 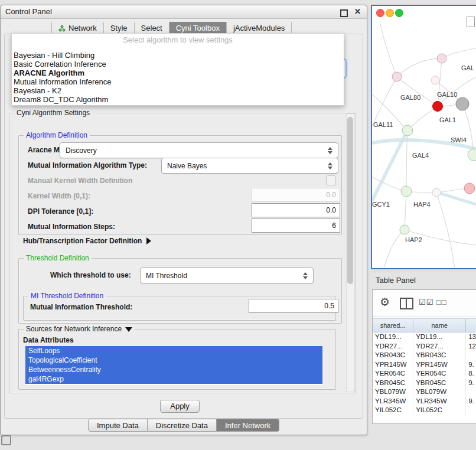 I want to click on cell-value: 13, so click(x=471, y=337).